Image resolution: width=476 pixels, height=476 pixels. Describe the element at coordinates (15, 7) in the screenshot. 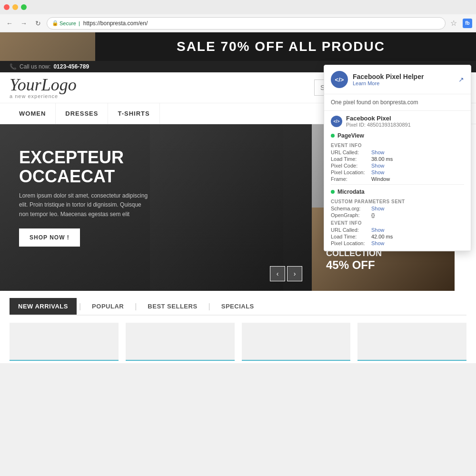

I see `minimize-dot` at that location.